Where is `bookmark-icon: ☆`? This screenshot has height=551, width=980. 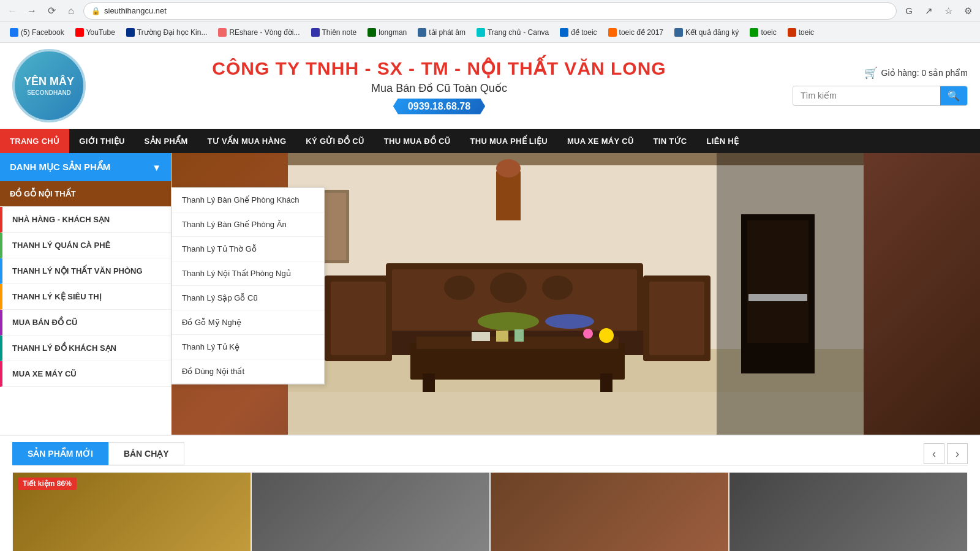 bookmark-icon: ☆ is located at coordinates (948, 11).